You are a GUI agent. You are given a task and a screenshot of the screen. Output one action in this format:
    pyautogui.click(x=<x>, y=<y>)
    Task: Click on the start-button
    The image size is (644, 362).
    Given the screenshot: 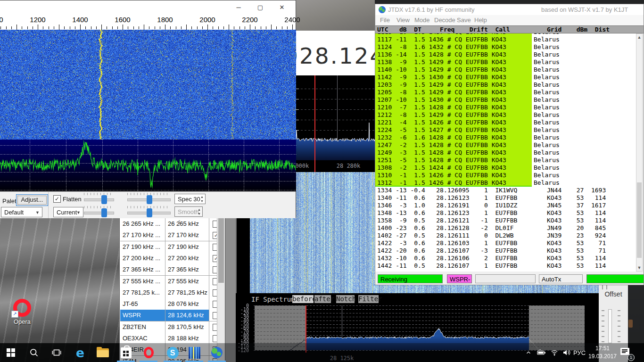 What is the action you would take?
    pyautogui.click(x=11, y=353)
    